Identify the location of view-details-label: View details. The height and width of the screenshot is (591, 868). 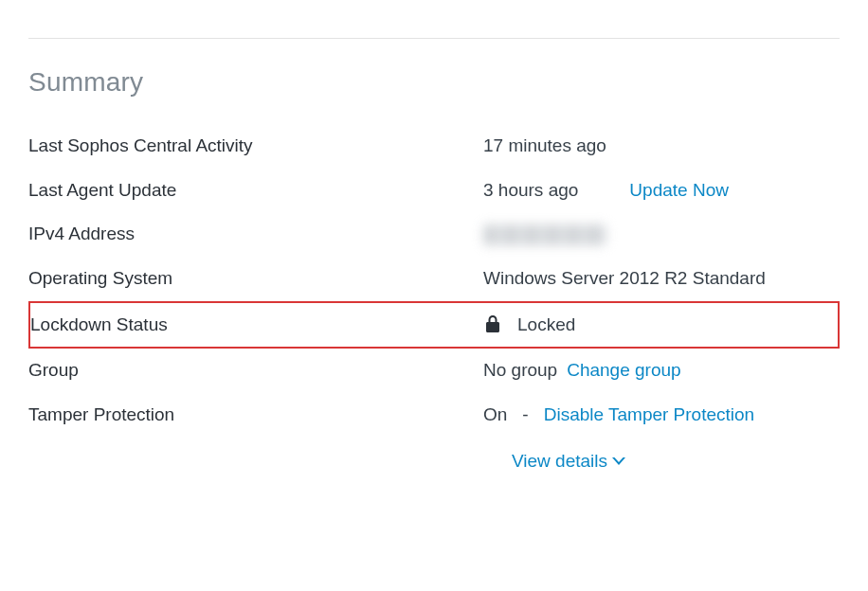
(559, 461).